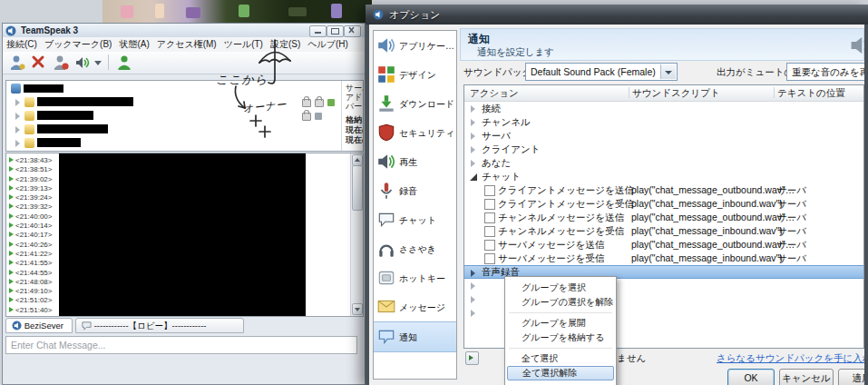  What do you see at coordinates (357, 309) in the screenshot?
I see `scroll-down-button` at bounding box center [357, 309].